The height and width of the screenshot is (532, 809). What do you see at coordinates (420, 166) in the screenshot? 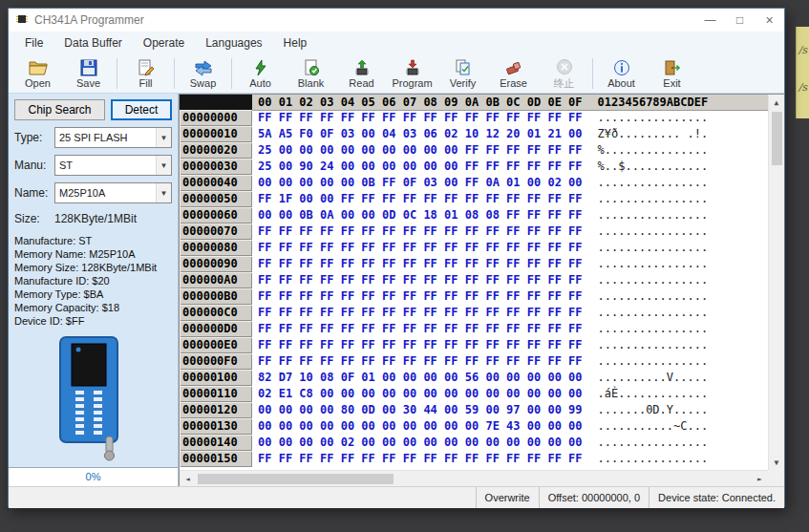
I see `hex-bytes: 25 00 90 24 00 00 00 00 00 00 FF FF FF F…` at bounding box center [420, 166].